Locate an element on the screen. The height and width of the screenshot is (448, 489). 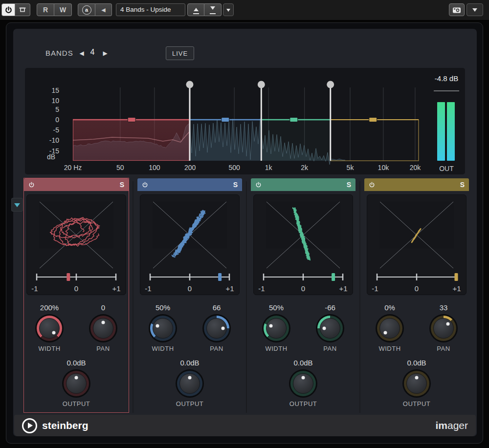
bypass-icon is located at coordinates (22, 10).